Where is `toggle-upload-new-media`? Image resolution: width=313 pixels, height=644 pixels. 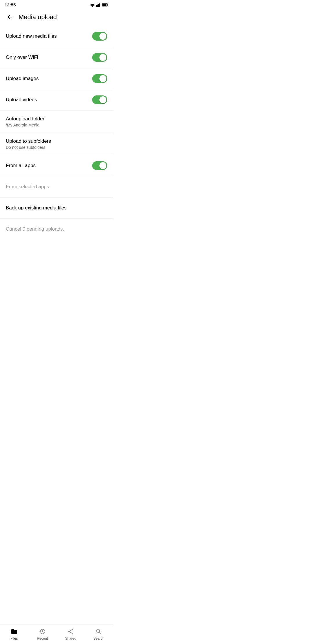
toggle-upload-new-media is located at coordinates (100, 36).